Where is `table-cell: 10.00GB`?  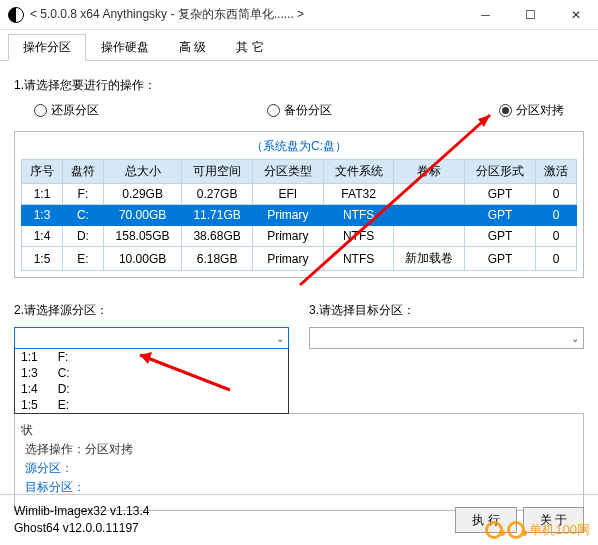
table-cell: 10.00GB is located at coordinates (142, 259).